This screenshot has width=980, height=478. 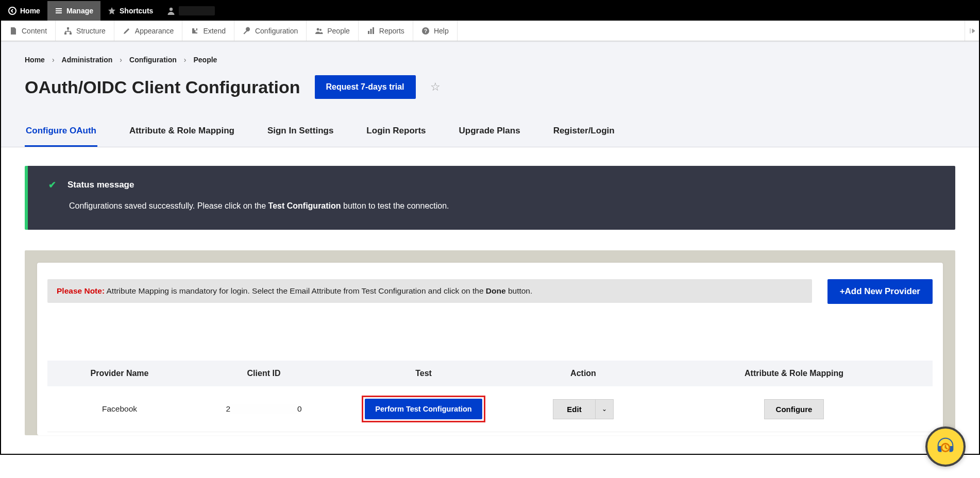 I want to click on add-new-provider-button: +Add New Provider, so click(x=880, y=292).